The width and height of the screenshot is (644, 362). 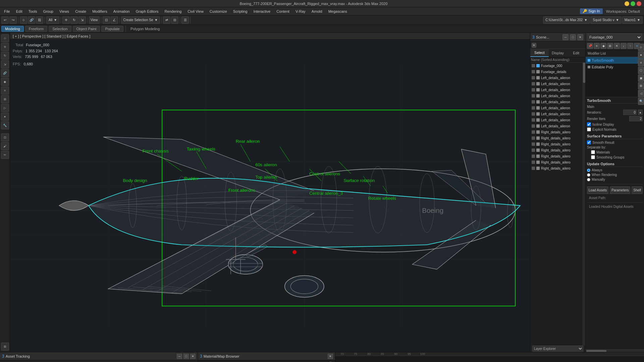 What do you see at coordinates (558, 162) in the screenshot?
I see `scene-item-16: Right_details_ailero` at bounding box center [558, 162].